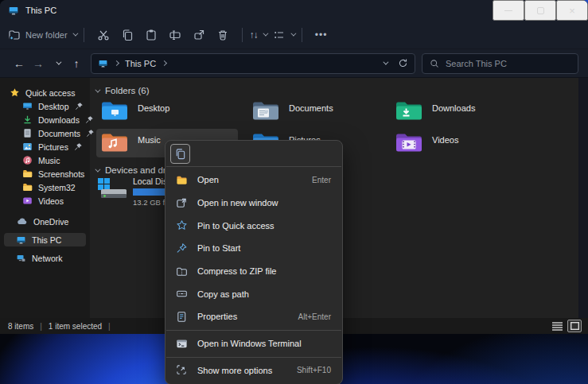 The width and height of the screenshot is (588, 384). What do you see at coordinates (283, 35) in the screenshot?
I see `view-button` at bounding box center [283, 35].